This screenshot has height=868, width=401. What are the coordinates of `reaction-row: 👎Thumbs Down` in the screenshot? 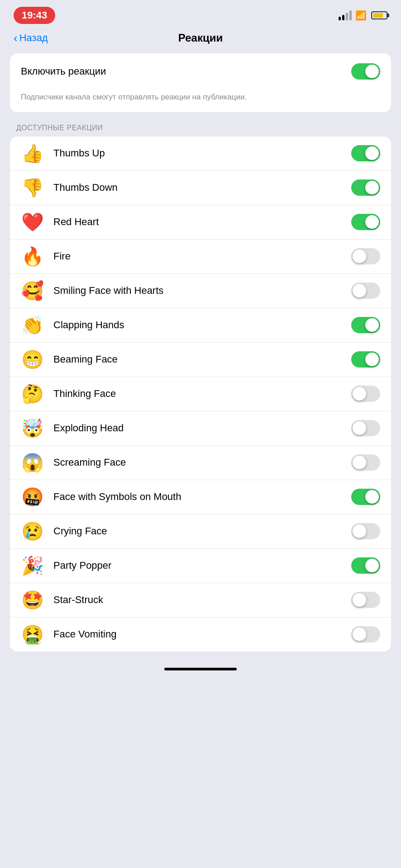 It's located at (200, 188).